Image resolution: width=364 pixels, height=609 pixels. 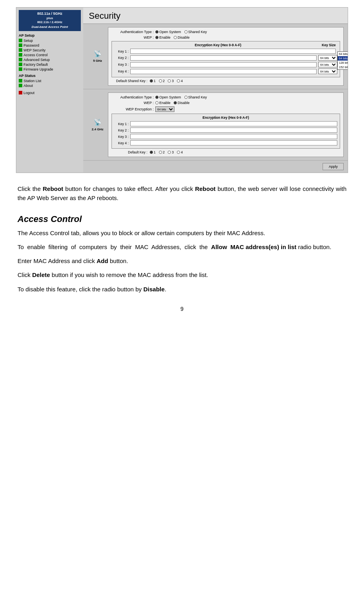 What do you see at coordinates (50, 14) in the screenshot?
I see `device-line1: 802.11a / 5GHz` at bounding box center [50, 14].